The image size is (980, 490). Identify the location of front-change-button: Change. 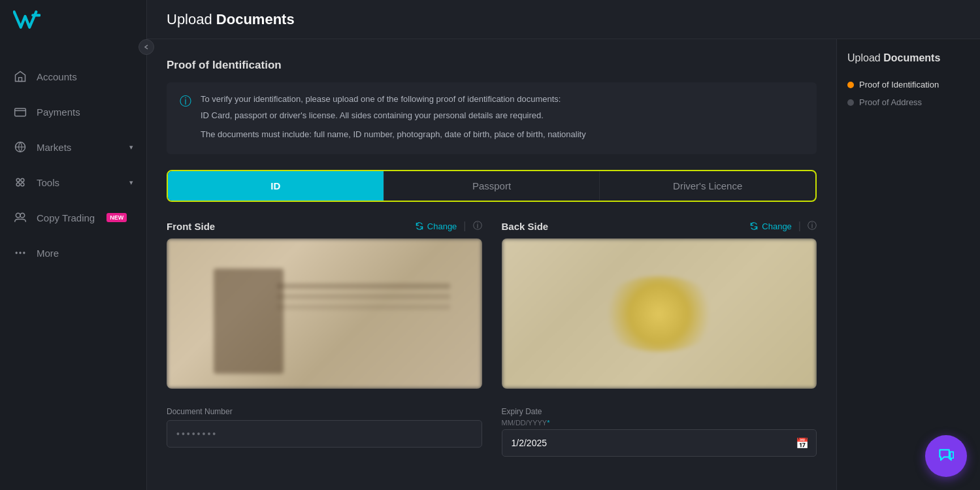
(436, 226).